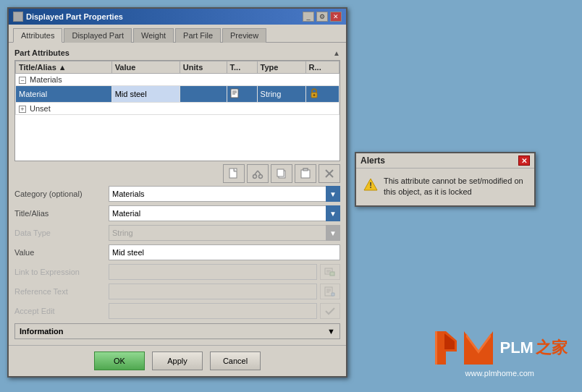  Describe the element at coordinates (18, 17) in the screenshot. I see `title-icon` at that location.